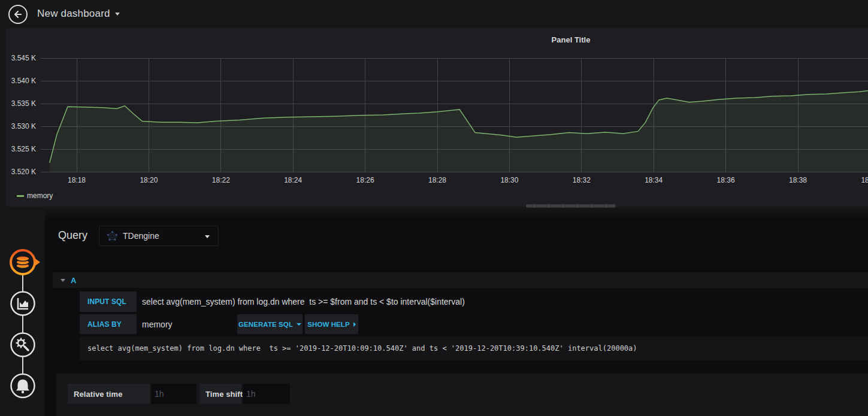 This screenshot has height=416, width=868. Describe the element at coordinates (328, 324) in the screenshot. I see `show-help-label: SHOW HELP` at that location.